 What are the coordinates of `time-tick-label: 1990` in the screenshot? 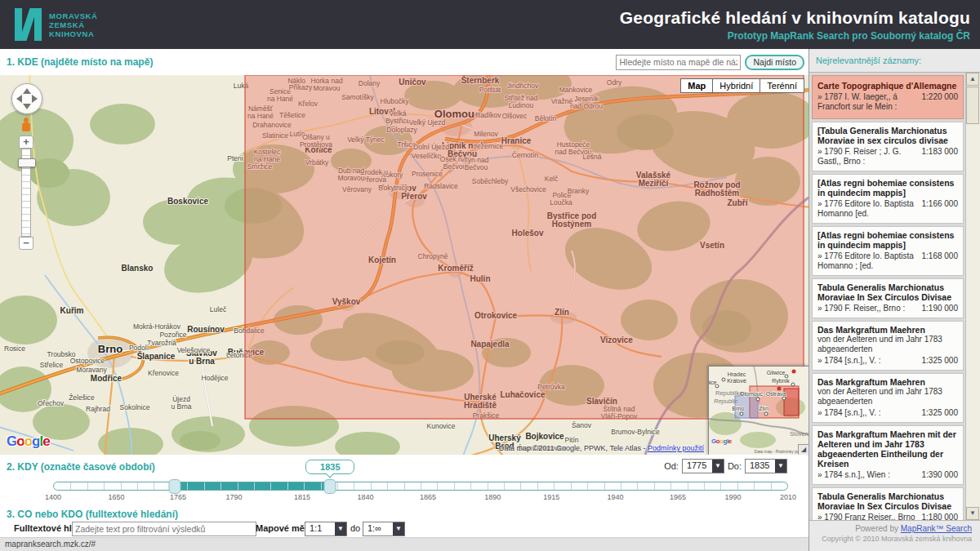 It's located at (733, 497).